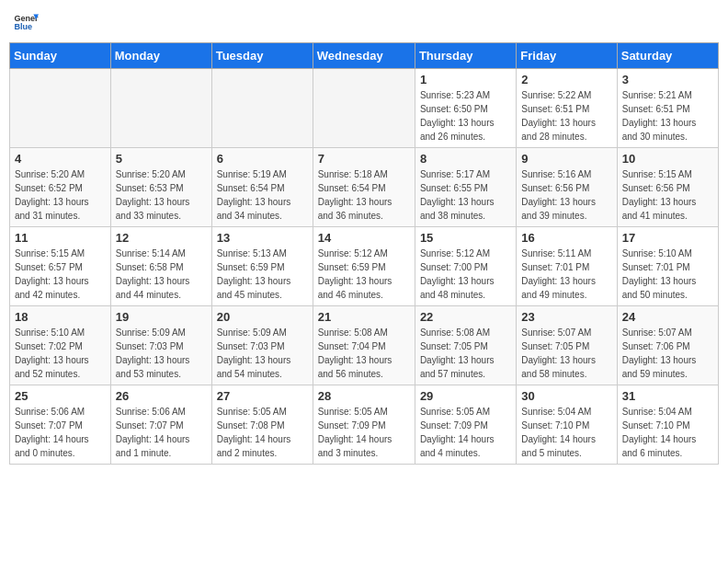  I want to click on calendar-week-row: 18Sunrise: 5:10 AM Sunset: 7:02 PM Dayli…, so click(364, 346).